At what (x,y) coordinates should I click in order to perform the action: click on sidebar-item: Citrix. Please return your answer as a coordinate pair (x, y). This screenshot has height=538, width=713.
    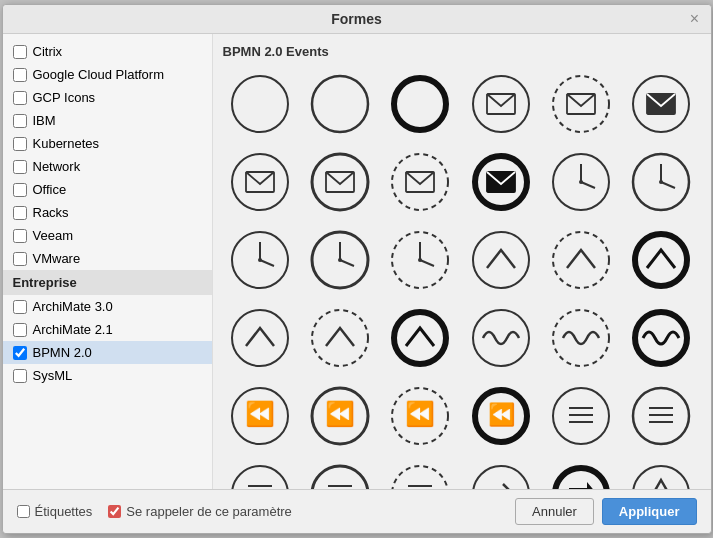
    Looking at the image, I should click on (108, 52).